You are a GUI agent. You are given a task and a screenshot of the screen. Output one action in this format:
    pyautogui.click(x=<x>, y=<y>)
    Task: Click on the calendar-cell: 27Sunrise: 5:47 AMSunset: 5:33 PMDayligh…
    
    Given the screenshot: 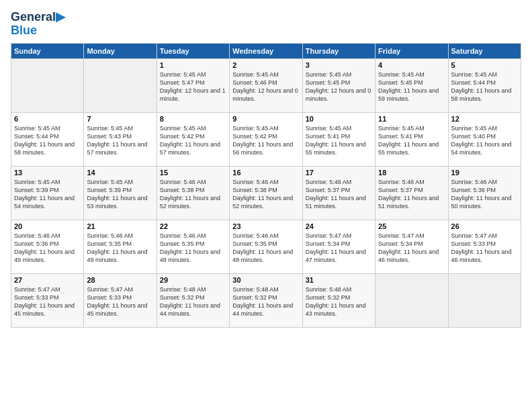 What is the action you would take?
    pyautogui.click(x=48, y=300)
    